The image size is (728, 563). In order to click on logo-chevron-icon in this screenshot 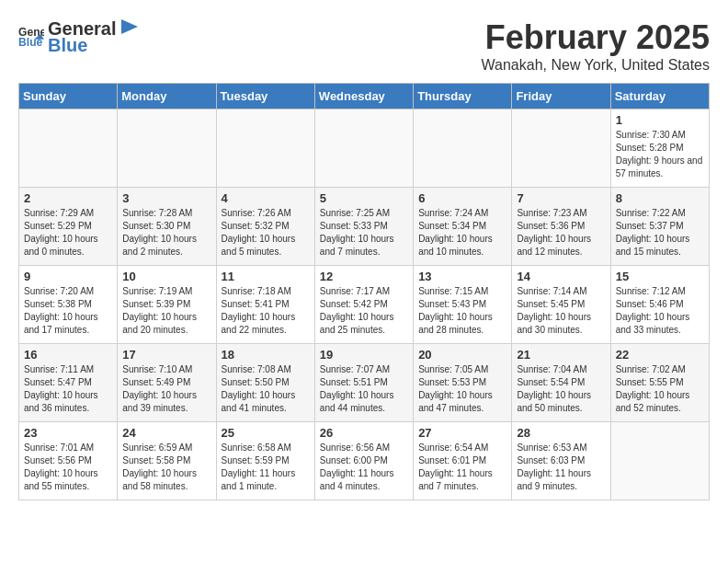, I will do `click(128, 29)`.